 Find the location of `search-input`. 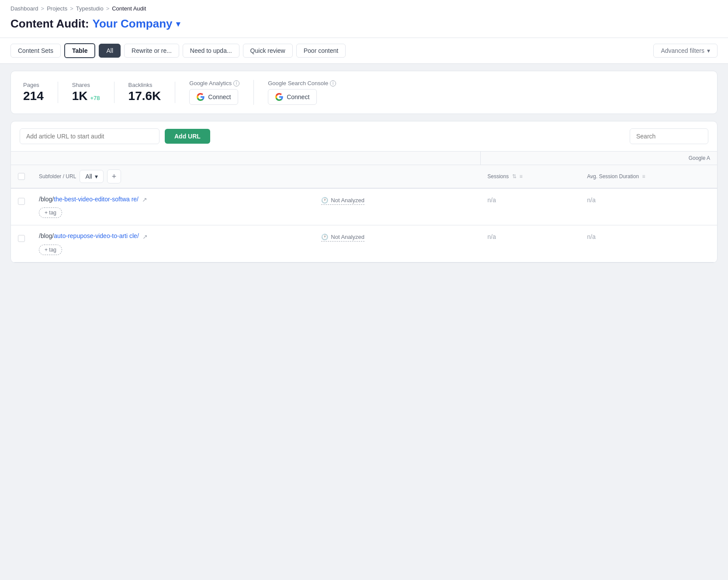

search-input is located at coordinates (669, 136).